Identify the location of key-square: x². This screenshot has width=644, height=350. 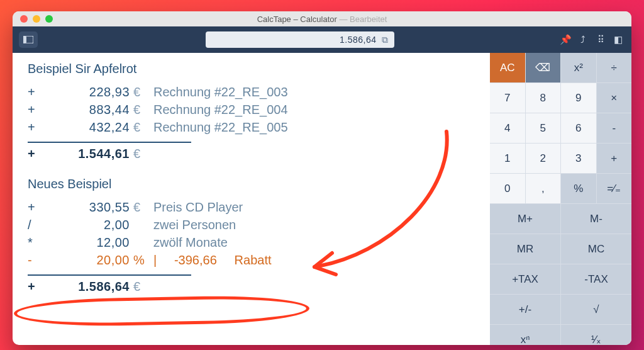
(579, 68).